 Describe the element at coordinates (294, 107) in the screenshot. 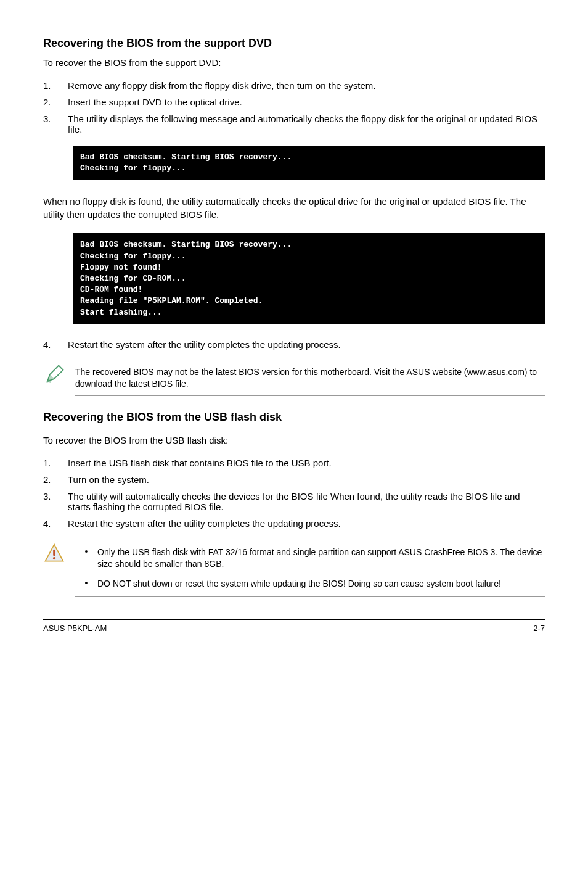

I see `steps-list-1: 1.Remove any floppy disk from the floppy…` at that location.